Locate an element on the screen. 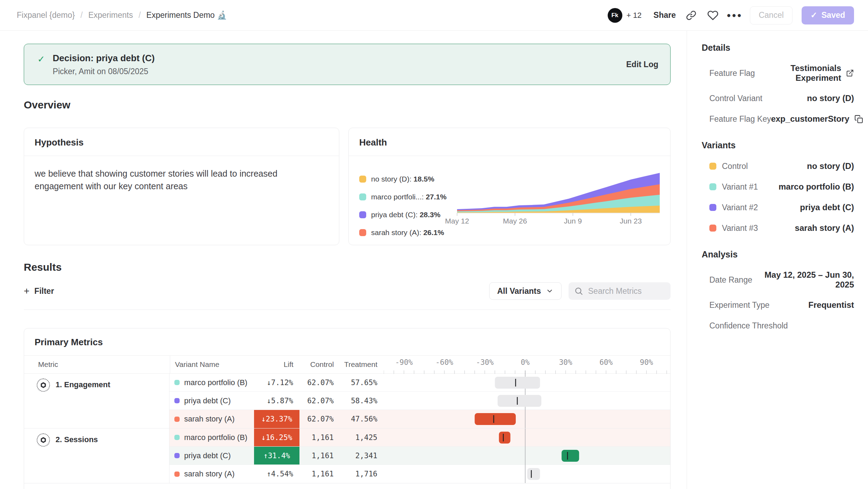  variant-value-text: no story (D) is located at coordinates (830, 166).